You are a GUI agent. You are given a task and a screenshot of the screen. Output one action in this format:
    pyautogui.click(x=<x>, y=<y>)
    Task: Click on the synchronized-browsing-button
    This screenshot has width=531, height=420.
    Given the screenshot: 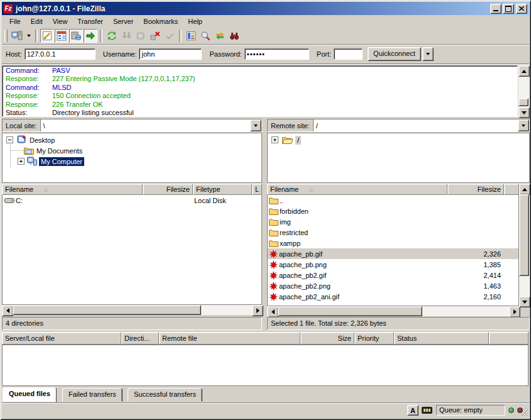 What is the action you would take?
    pyautogui.click(x=220, y=36)
    